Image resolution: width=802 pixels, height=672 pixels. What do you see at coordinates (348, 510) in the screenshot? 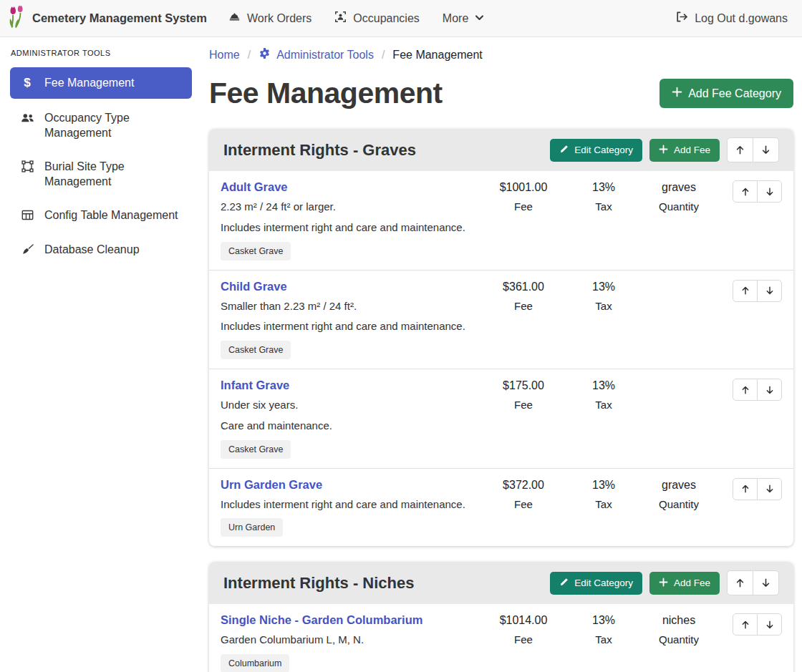
I see `fee-main: Urn Garden Grave Includes interment righ…` at bounding box center [348, 510].